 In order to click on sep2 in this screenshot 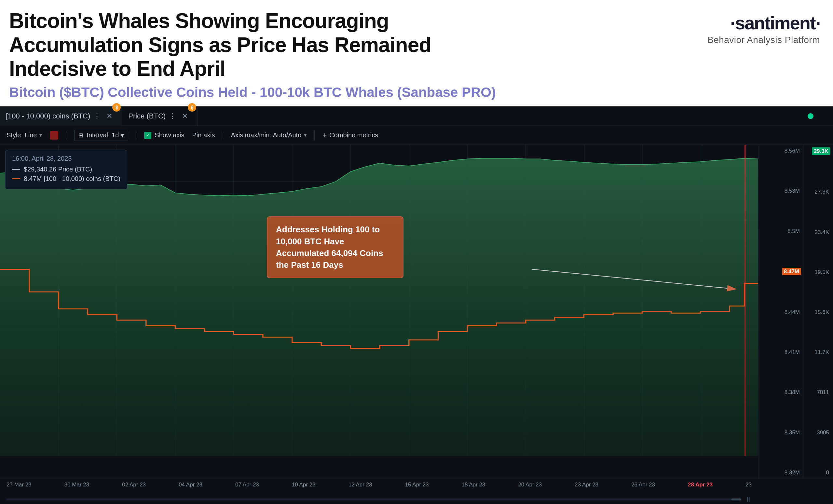, I will do `click(136, 135)`.